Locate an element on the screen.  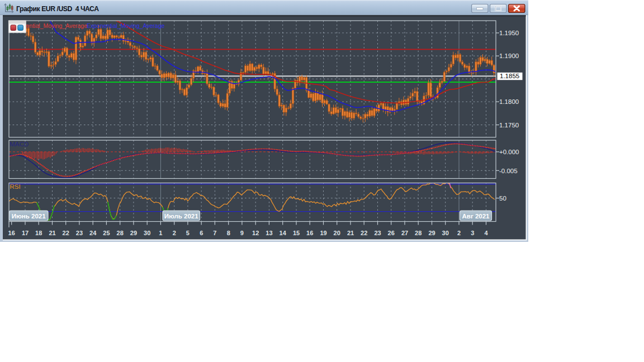
svg-text: 24 is located at coordinates (93, 233).